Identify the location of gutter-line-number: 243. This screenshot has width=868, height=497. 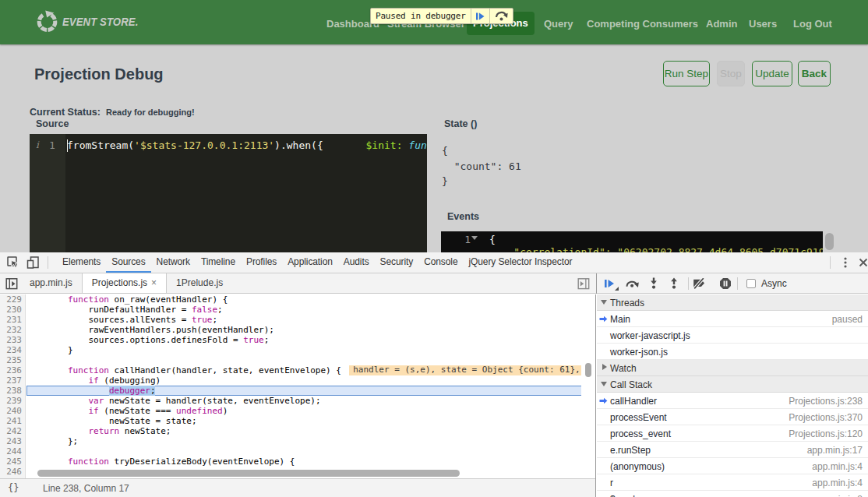
(11, 441).